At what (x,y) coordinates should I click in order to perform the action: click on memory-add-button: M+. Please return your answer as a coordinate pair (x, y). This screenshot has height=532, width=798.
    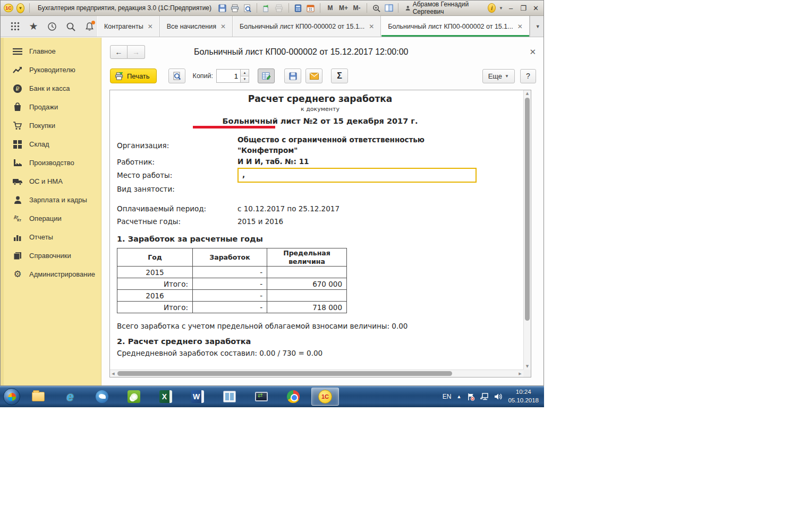
    Looking at the image, I should click on (343, 8).